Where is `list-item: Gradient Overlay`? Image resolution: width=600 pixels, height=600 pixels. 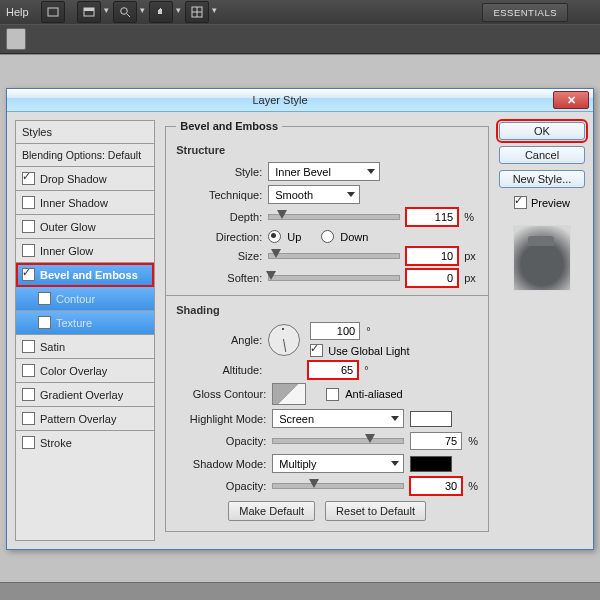
list-item: Gradient Overlay is located at coordinates (85, 395).